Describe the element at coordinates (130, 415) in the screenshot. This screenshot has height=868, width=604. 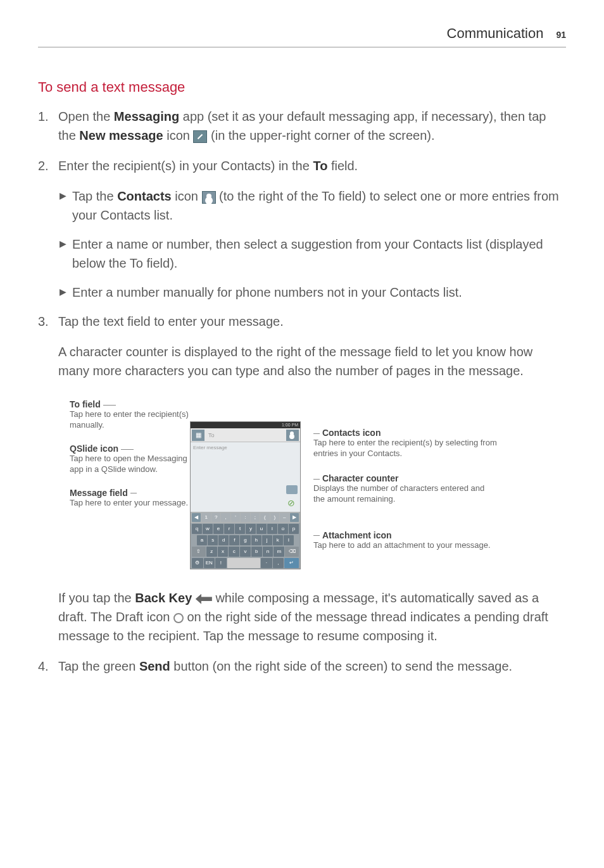
I see `callout-to-field: To field Tap here to enter the recipient…` at that location.